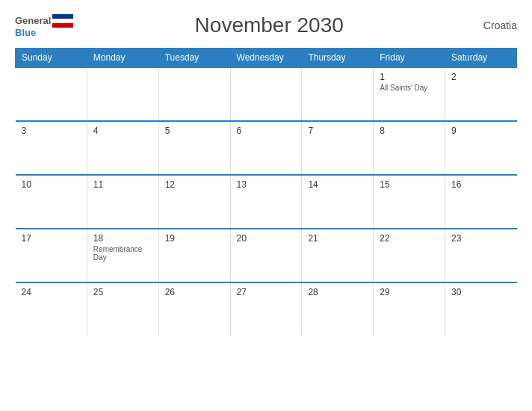 The height and width of the screenshot is (411, 532). What do you see at coordinates (409, 202) in the screenshot?
I see `day-cell-2-5: 15` at bounding box center [409, 202].